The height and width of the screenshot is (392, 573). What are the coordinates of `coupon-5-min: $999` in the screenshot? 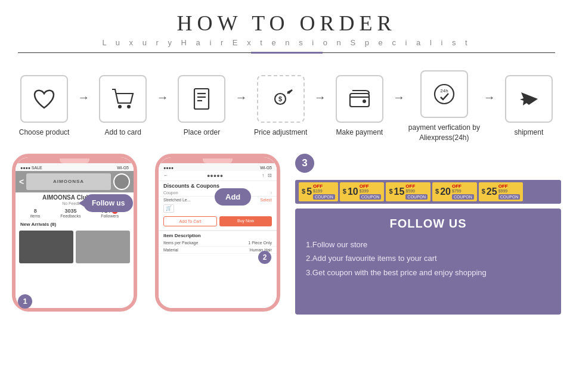 It's located at (503, 191).